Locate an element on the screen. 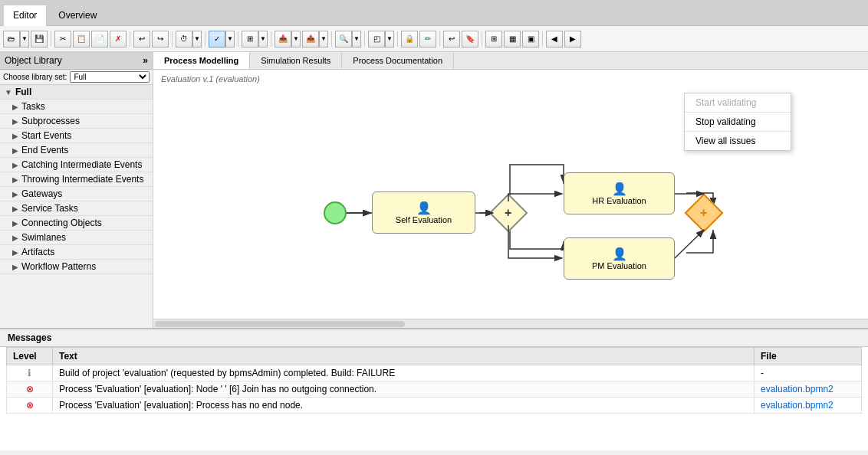 This screenshot has width=868, height=455. bookmark-btn: 🔖 is located at coordinates (470, 39).